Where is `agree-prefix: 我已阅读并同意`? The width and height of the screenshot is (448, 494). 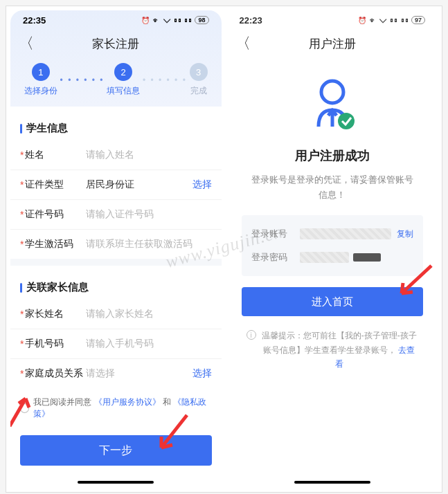
agree-prefix: 我已阅读并同意 is located at coordinates (62, 402).